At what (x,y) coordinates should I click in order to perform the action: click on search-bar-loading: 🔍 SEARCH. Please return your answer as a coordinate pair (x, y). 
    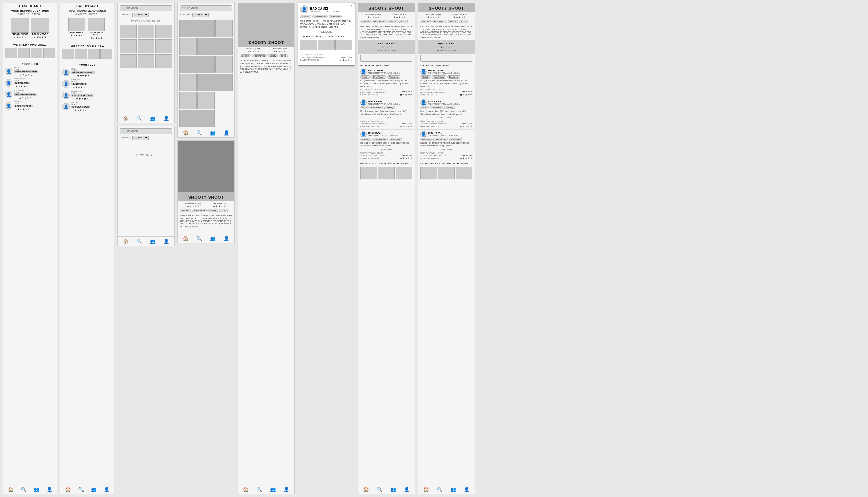
    Looking at the image, I should click on (146, 131).